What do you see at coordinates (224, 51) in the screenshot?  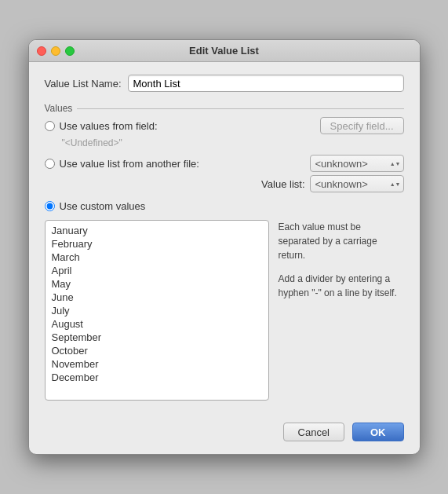 I see `titlebar: Edit Value List` at bounding box center [224, 51].